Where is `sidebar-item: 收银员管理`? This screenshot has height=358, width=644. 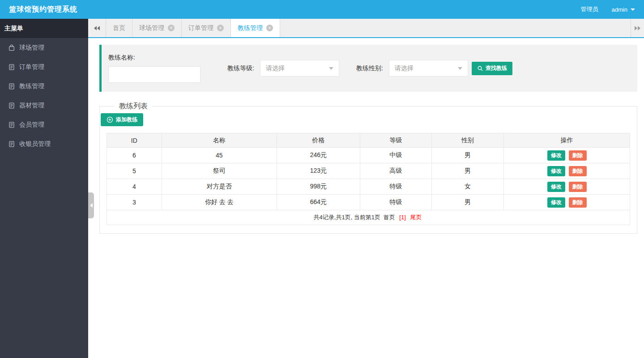 sidebar-item: 收银员管理 is located at coordinates (44, 144).